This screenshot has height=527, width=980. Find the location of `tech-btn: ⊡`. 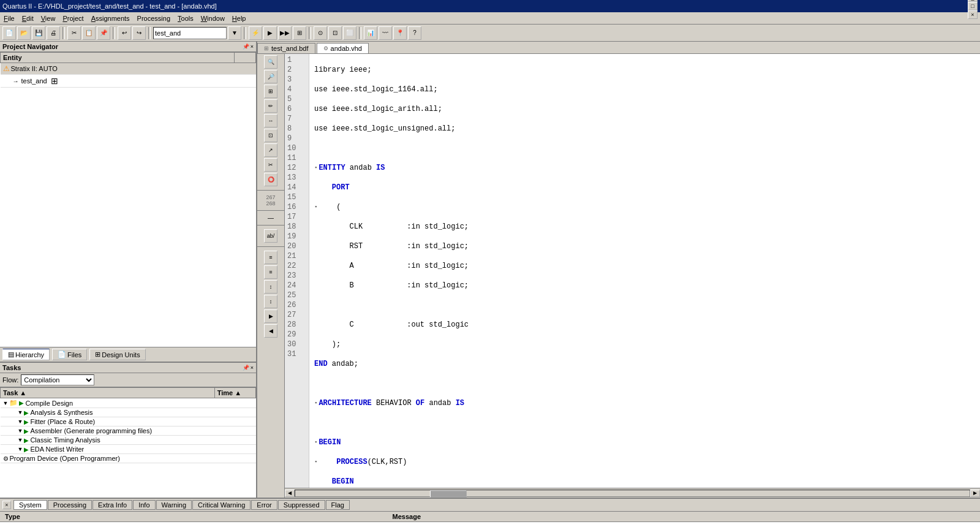

tech-btn: ⊡ is located at coordinates (335, 33).